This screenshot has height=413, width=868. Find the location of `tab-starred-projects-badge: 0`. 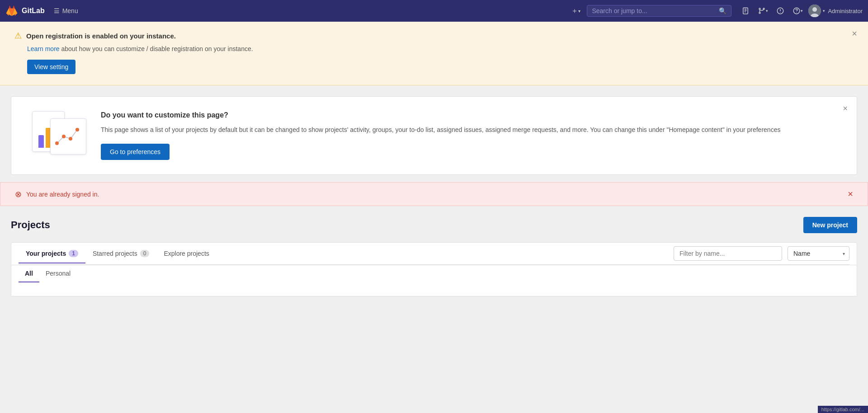

tab-starred-projects-badge: 0 is located at coordinates (145, 253).